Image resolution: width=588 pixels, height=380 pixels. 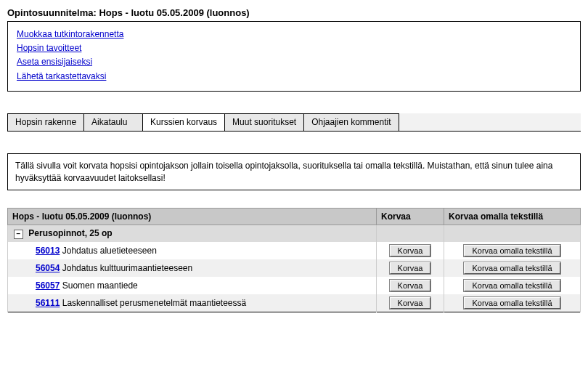 What do you see at coordinates (411, 217) in the screenshot?
I see `col-header-replace: Korvaa` at bounding box center [411, 217].